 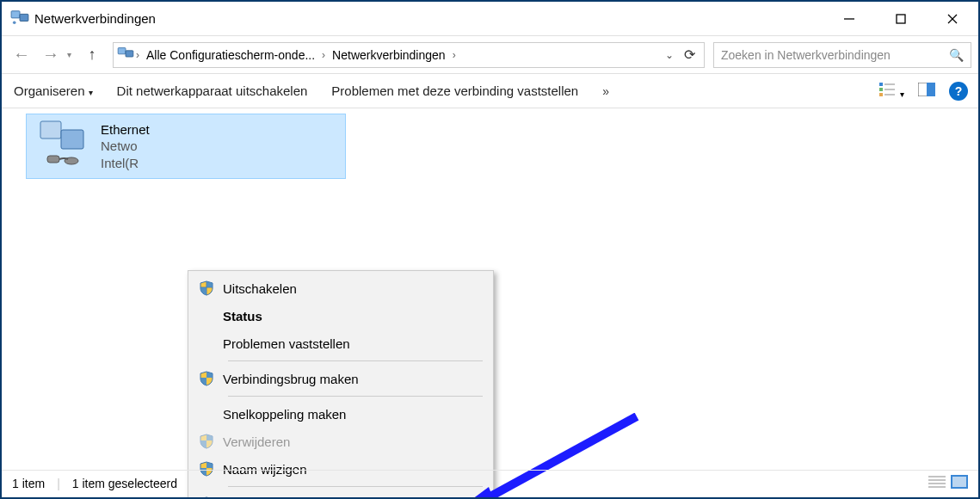 What do you see at coordinates (341, 385) in the screenshot?
I see `context-menu: Uitschakelen Status Problemen vaststelle…` at bounding box center [341, 385].